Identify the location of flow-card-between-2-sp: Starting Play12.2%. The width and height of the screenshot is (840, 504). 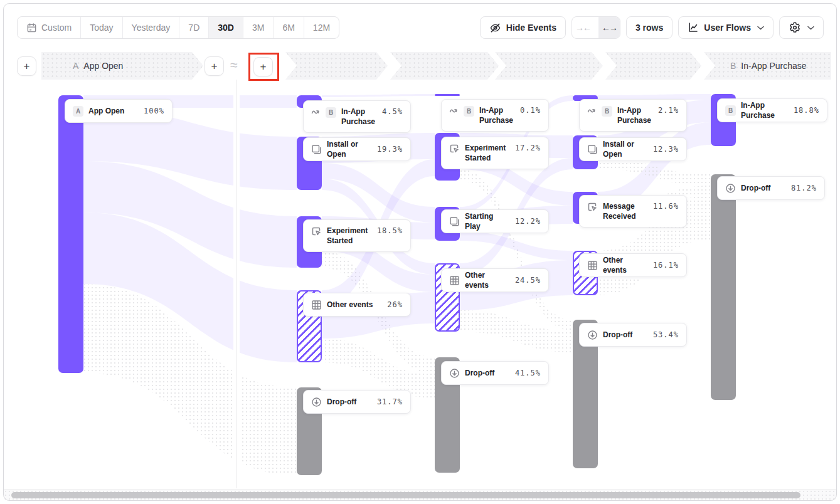
(495, 221).